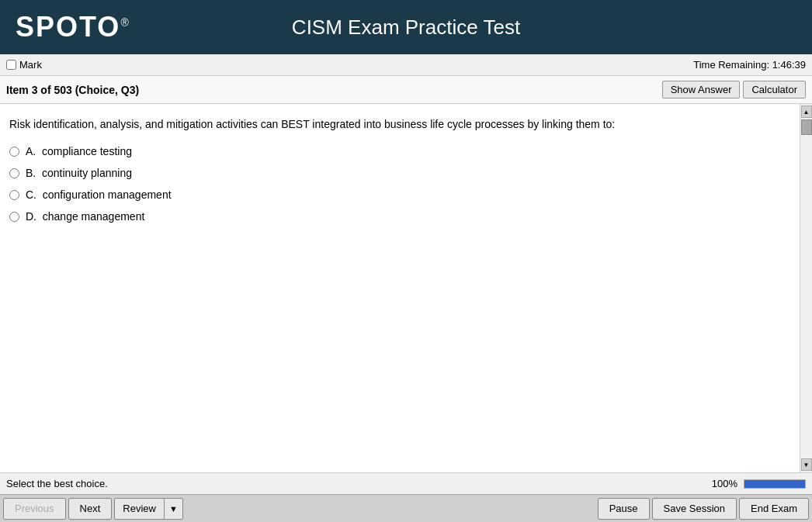 The width and height of the screenshot is (812, 522). I want to click on radio-option-a, so click(14, 152).